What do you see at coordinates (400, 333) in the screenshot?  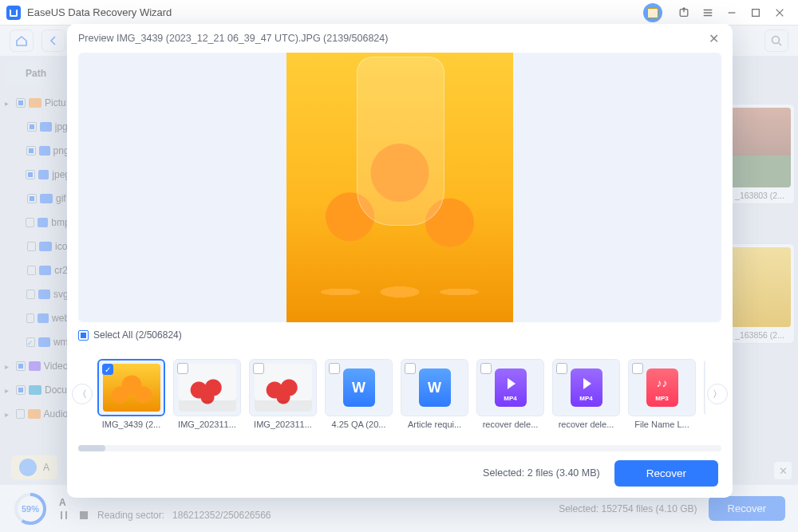 I see `select-all-row: Select All (2/506824)` at bounding box center [400, 333].